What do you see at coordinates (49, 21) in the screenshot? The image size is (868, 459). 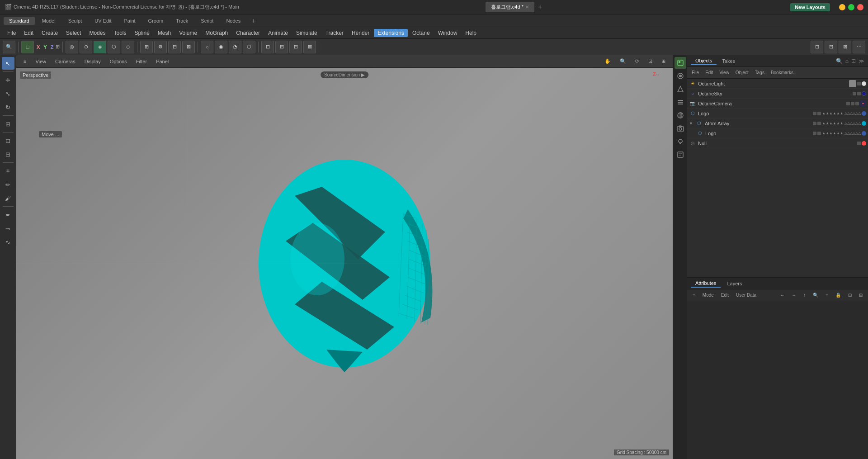 I see `layout-tab-model: Model` at bounding box center [49, 21].